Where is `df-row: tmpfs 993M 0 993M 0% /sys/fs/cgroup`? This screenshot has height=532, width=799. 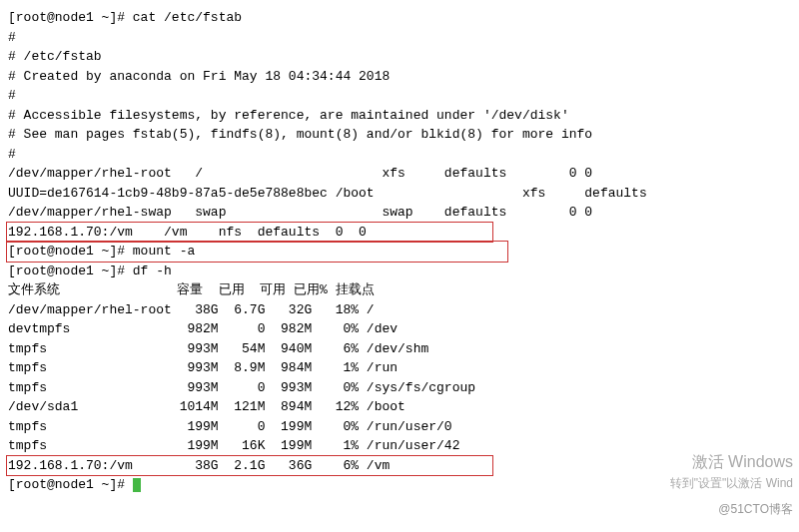
df-row: tmpfs 993M 0 993M 0% /sys/fs/cgroup is located at coordinates (400, 388).